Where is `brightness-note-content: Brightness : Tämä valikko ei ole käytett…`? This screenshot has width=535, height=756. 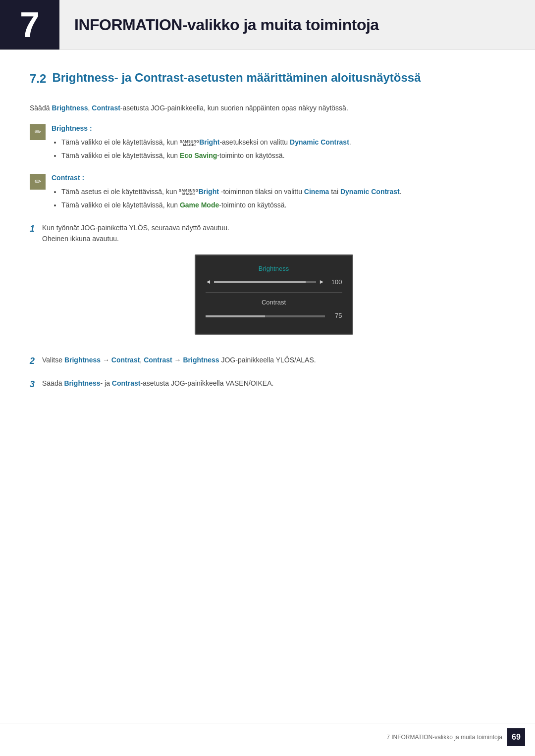 brightness-note-content: Brightness : Tämä valikko ei ole käytett… is located at coordinates (278, 143).